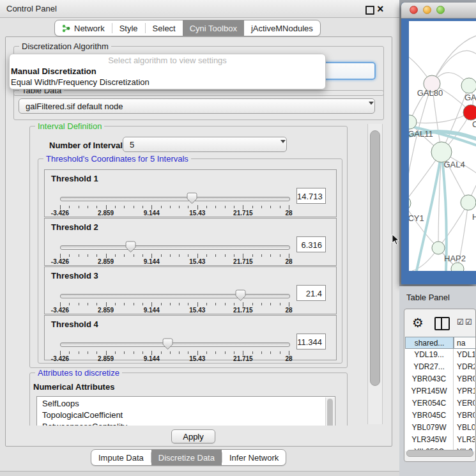 This screenshot has height=476, width=476. I want to click on tab-style: Style, so click(129, 28).